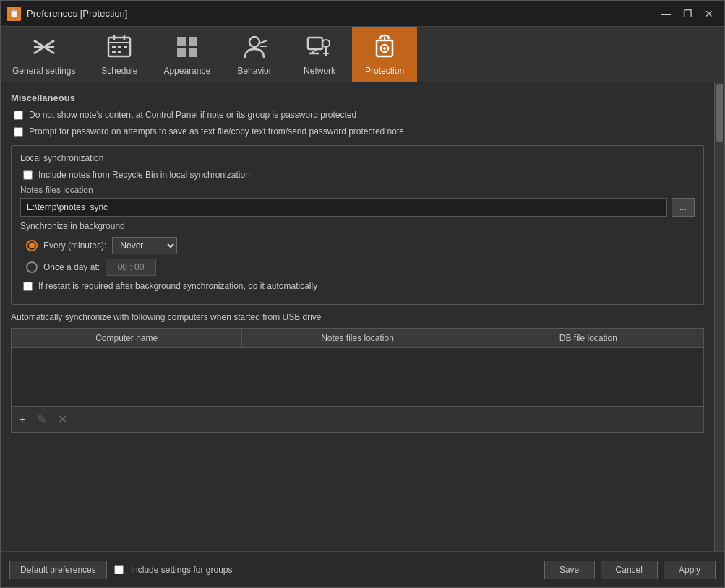 The width and height of the screenshot is (725, 588). I want to click on toolbar-item-appearance: Appearance, so click(186, 54).